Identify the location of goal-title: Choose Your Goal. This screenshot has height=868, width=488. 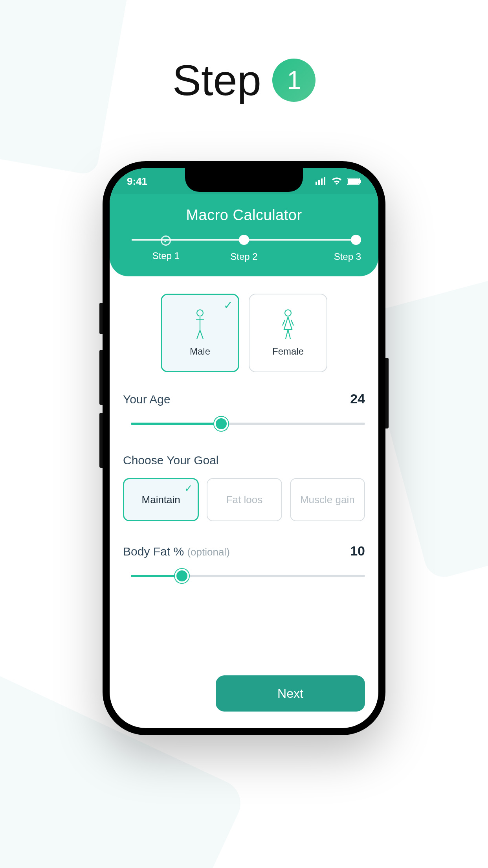
(244, 460).